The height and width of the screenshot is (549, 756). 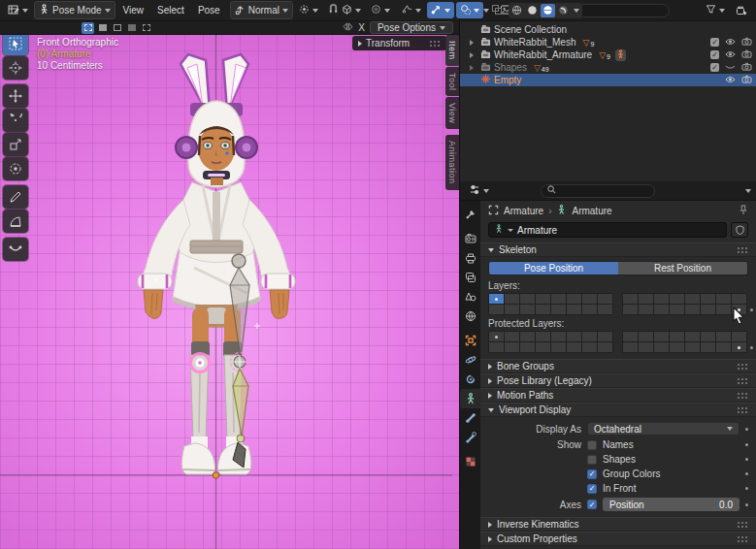 I want to click on shading-rendered-button, so click(x=563, y=11).